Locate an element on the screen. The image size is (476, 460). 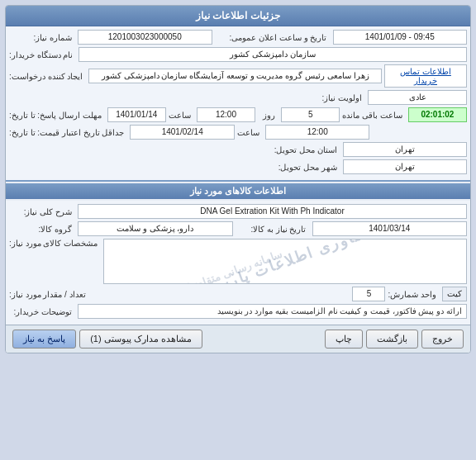
view-button: مشاهده مدارک پیوستی (1) is located at coordinates (140, 339).